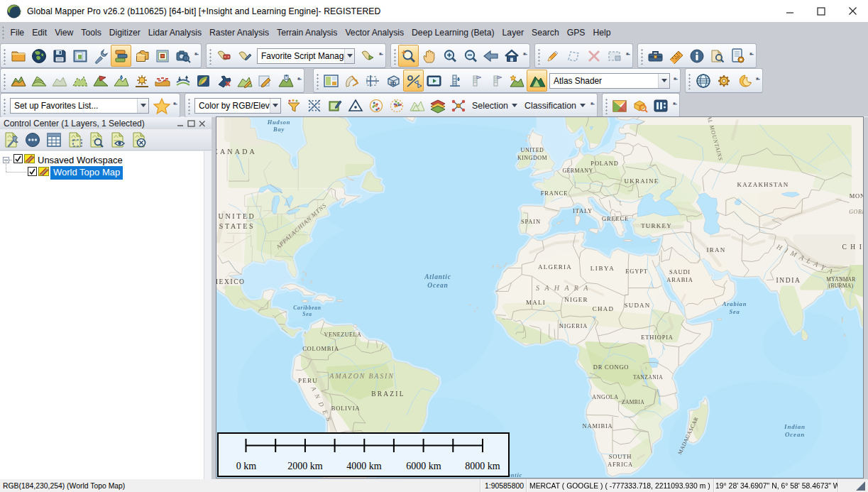 Image resolution: width=868 pixels, height=492 pixels. Describe the element at coordinates (308, 381) in the screenshot. I see `svg-text: PERU` at that location.